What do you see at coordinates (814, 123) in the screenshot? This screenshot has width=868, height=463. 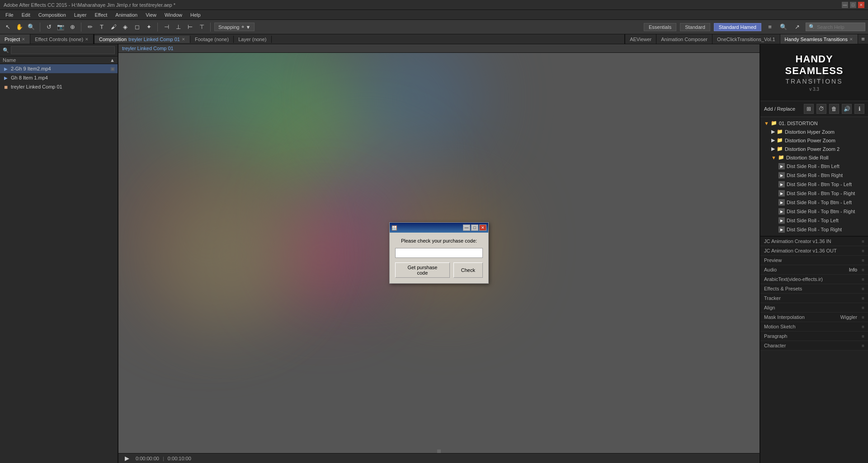 I see `distortion-folder-header: ▼ 📁 01. DISTORTION` at bounding box center [814, 123].